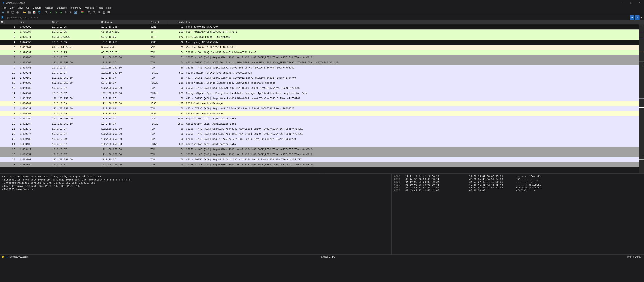 The height and width of the screenshot is (282, 644). I want to click on save-file-icon, so click(30, 12).